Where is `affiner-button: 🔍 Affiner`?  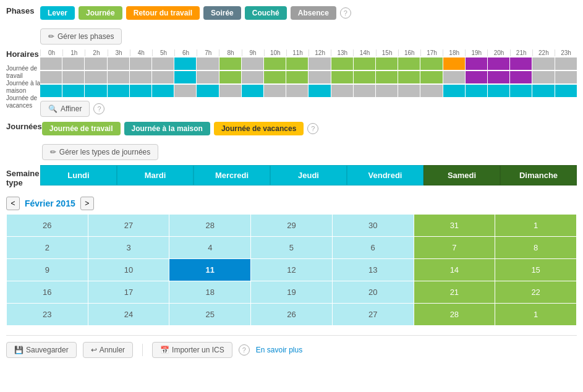
affiner-button: 🔍 Affiner is located at coordinates (65, 109).